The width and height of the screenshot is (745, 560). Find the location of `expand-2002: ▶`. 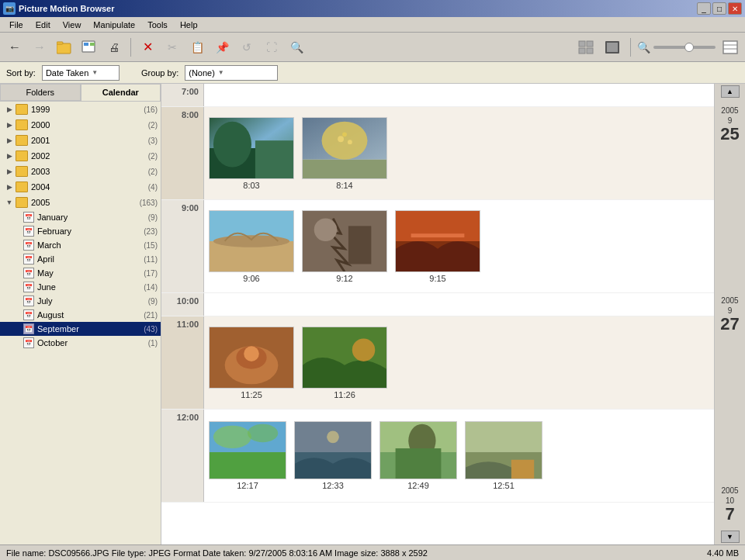

expand-2002: ▶ is located at coordinates (9, 156).